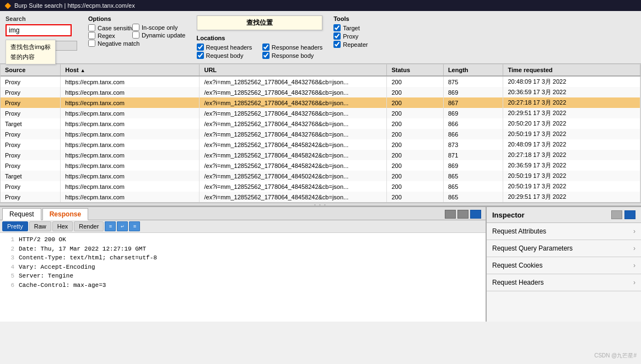 Image resolution: width=641 pixels, height=364 pixels. I want to click on cell-10-1: https://ecpm.tanx.com, so click(130, 186).